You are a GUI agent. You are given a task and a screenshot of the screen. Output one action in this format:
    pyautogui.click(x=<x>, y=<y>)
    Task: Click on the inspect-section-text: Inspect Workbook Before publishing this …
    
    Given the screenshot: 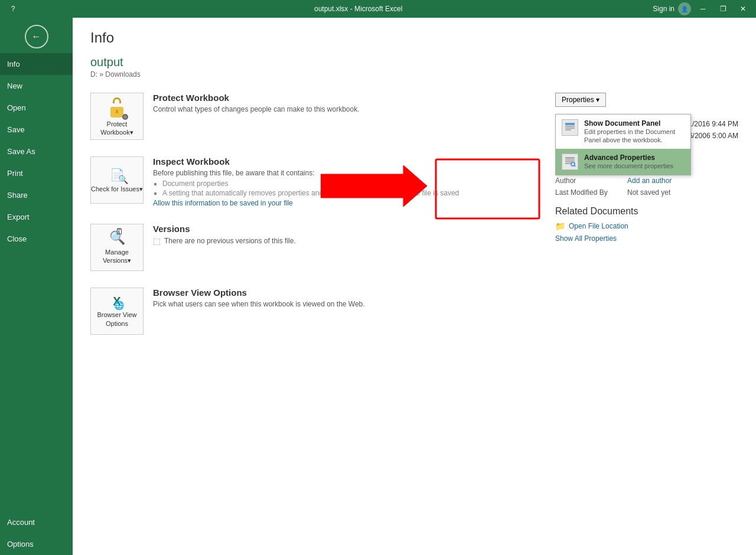 What is the action you would take?
    pyautogui.click(x=306, y=182)
    